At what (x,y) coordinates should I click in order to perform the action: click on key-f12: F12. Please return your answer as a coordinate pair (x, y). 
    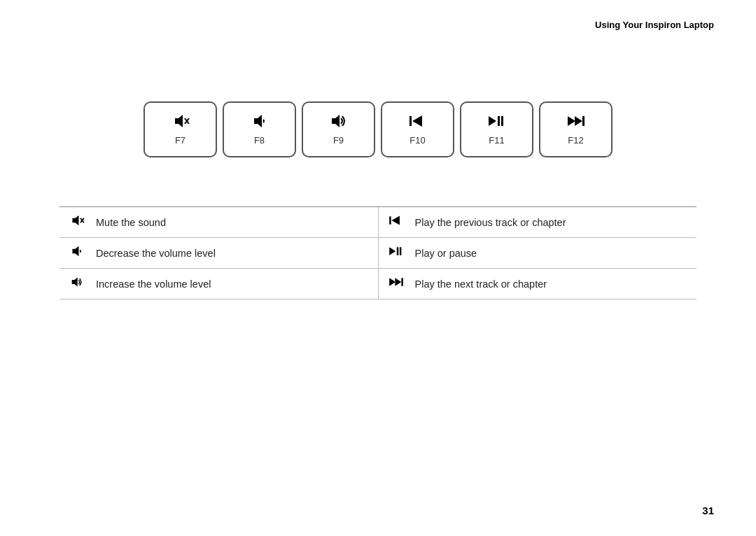
    Looking at the image, I should click on (575, 129).